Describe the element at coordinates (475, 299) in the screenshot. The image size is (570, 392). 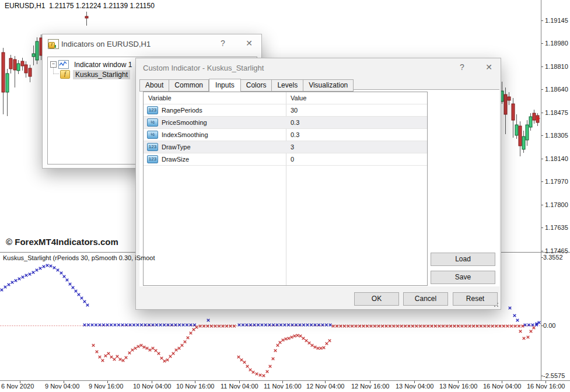
I see `reset-button: Reset` at that location.